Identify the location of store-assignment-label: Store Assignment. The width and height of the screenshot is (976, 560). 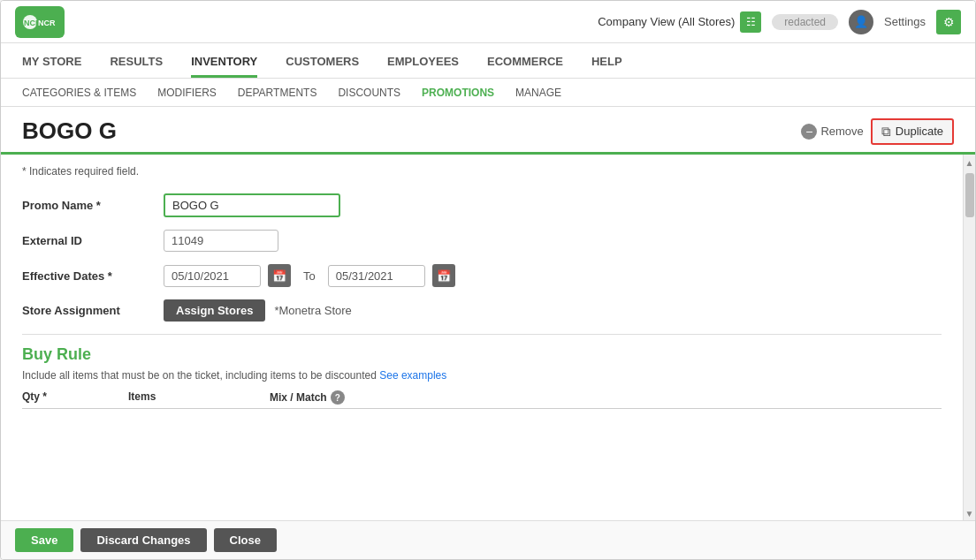
(93, 311).